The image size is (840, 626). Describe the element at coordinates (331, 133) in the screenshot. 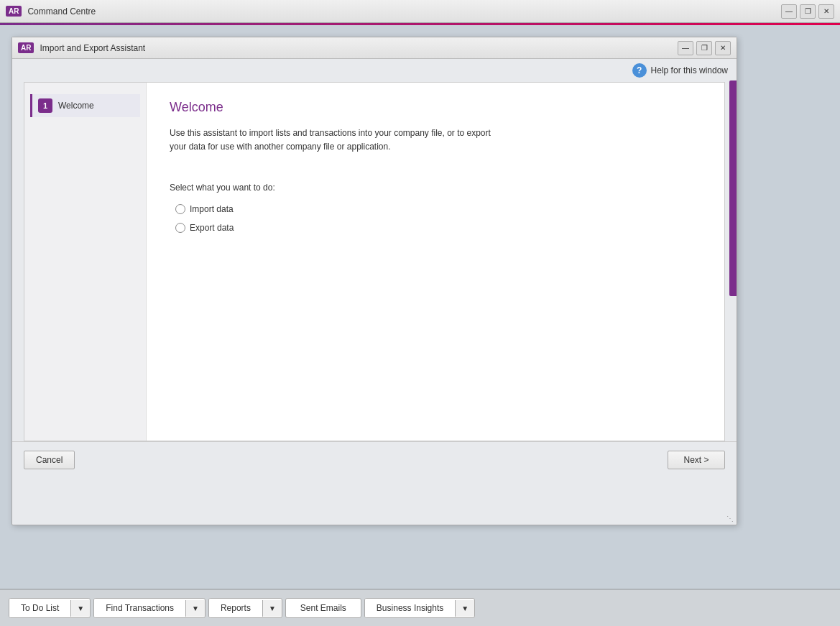

I see `description-line1: Use this assistant to import lists and t…` at that location.